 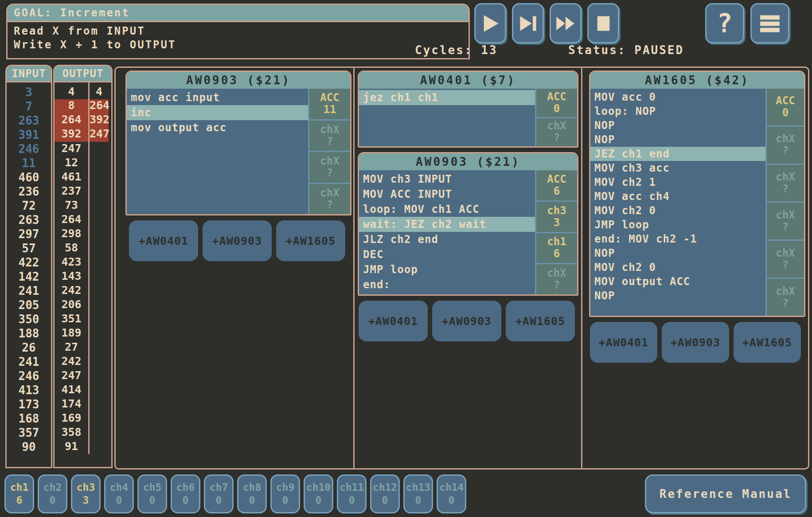 I want to click on channel-button-ch8: ch80, so click(x=252, y=494).